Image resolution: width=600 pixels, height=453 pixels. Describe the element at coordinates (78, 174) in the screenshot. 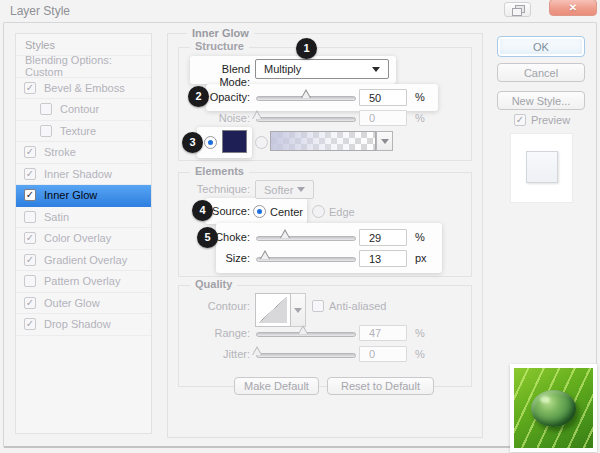

I see `sidebar-item-label: Inner Shadow` at that location.